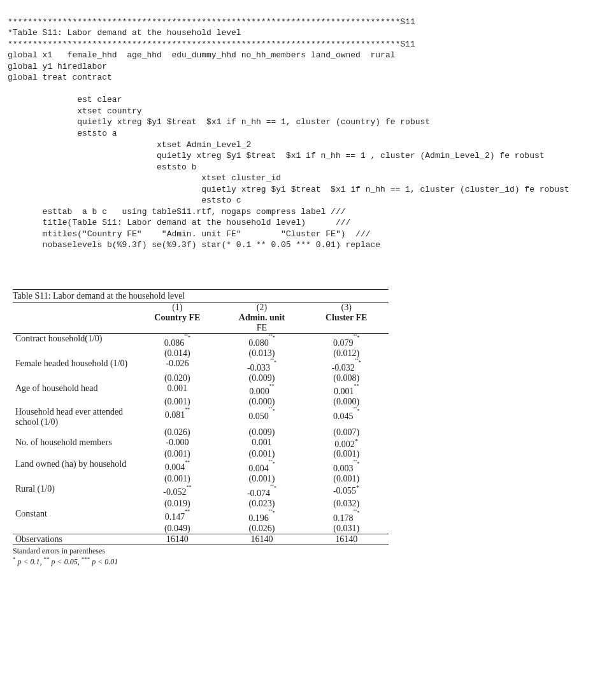  What do you see at coordinates (74, 366) in the screenshot?
I see `row-label: Female headed household (1/0)` at bounding box center [74, 366].